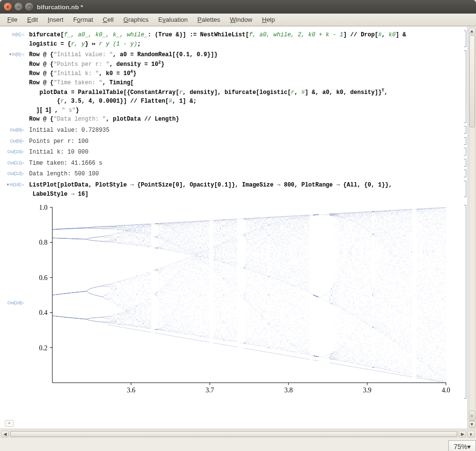 This screenshot has width=476, height=451. I want to click on scroll-right-icon: ▶, so click(462, 434).